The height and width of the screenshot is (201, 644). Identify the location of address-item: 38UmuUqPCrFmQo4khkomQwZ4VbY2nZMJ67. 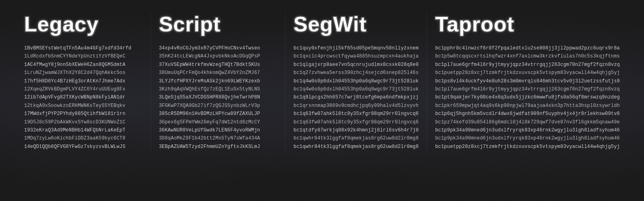
(218, 73).